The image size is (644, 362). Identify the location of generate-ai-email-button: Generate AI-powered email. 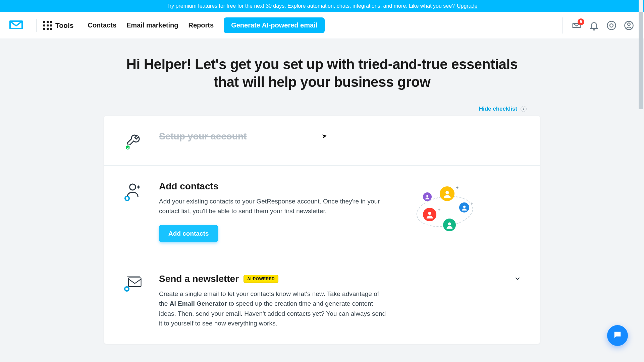
(274, 25).